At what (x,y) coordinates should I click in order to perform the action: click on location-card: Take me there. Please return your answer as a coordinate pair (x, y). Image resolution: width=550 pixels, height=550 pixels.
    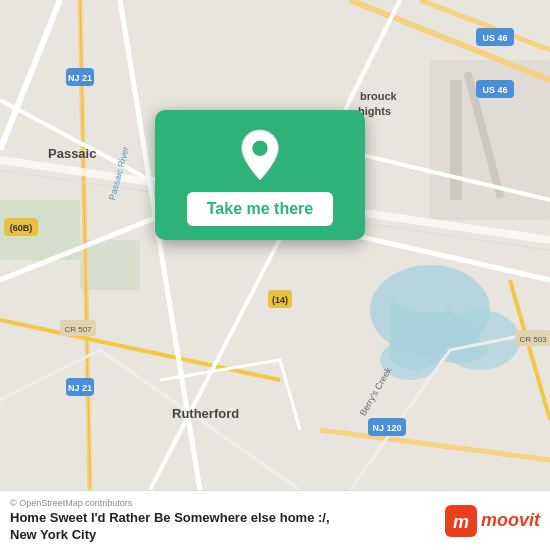
    Looking at the image, I should click on (260, 175).